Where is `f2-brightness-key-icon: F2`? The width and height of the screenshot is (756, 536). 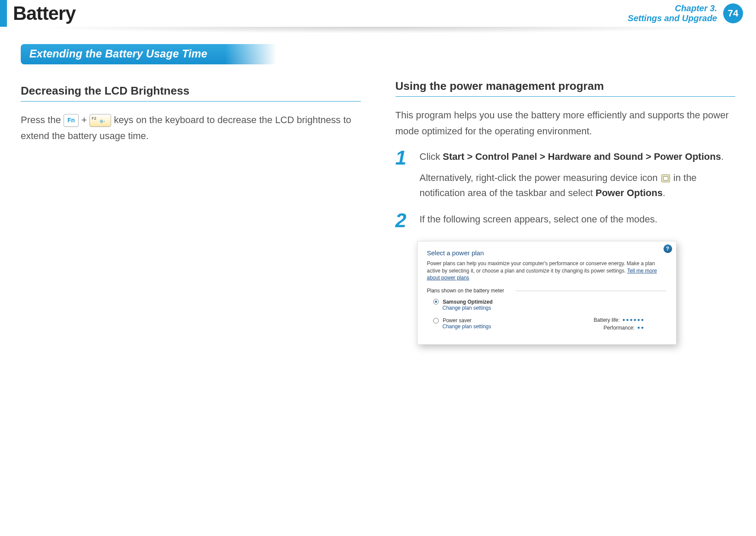
f2-brightness-key-icon: F2 is located at coordinates (100, 121).